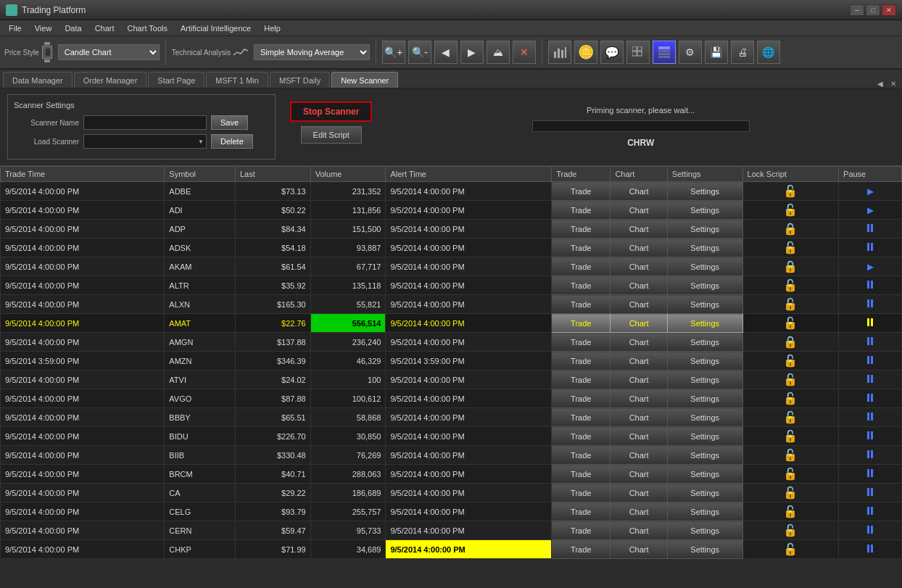  What do you see at coordinates (857, 10) in the screenshot?
I see `minimize-button: ─` at bounding box center [857, 10].